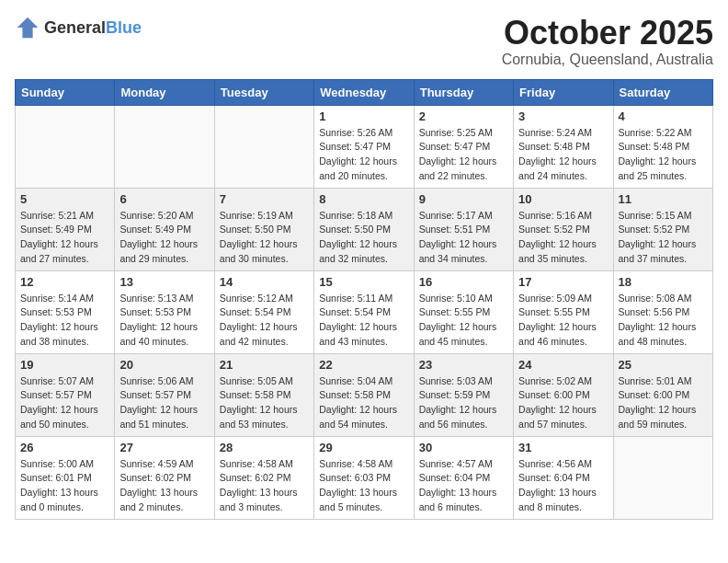 The height and width of the screenshot is (563, 728). I want to click on day-number: 29, so click(364, 447).